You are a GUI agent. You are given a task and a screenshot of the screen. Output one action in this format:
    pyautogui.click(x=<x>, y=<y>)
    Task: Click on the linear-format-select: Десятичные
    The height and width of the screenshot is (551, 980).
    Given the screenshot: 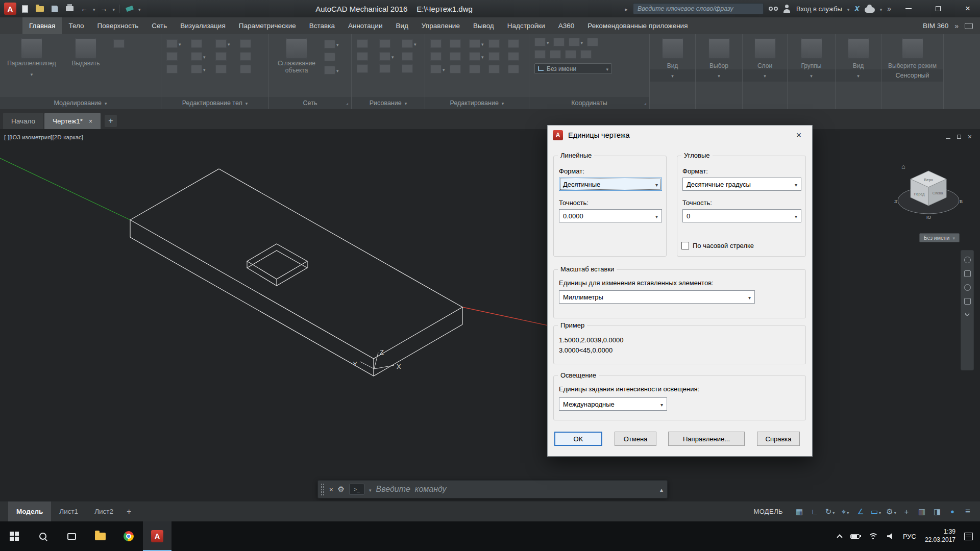 What is the action you would take?
    pyautogui.click(x=610, y=184)
    